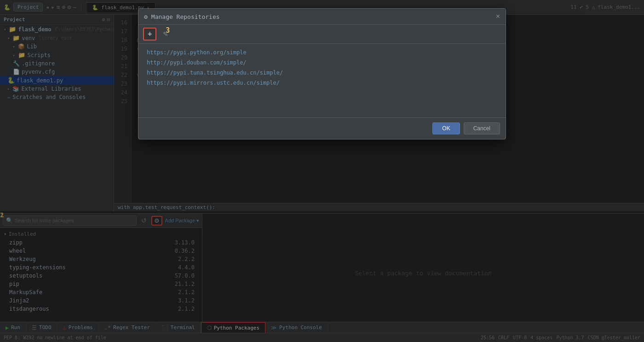  What do you see at coordinates (186, 17) in the screenshot?
I see `dialog-title-label: Manage Repositories` at bounding box center [186, 17].